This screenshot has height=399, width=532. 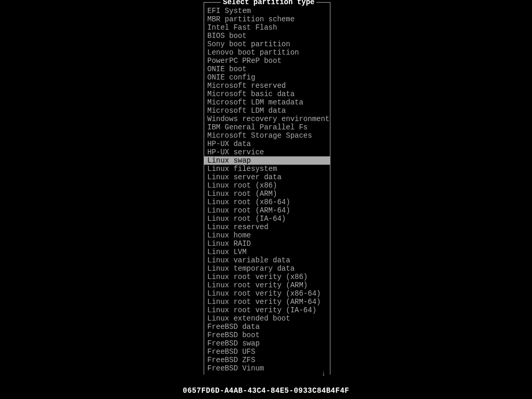 What do you see at coordinates (267, 343) in the screenshot?
I see `partition-type-option: FreeBSD swap` at bounding box center [267, 343].